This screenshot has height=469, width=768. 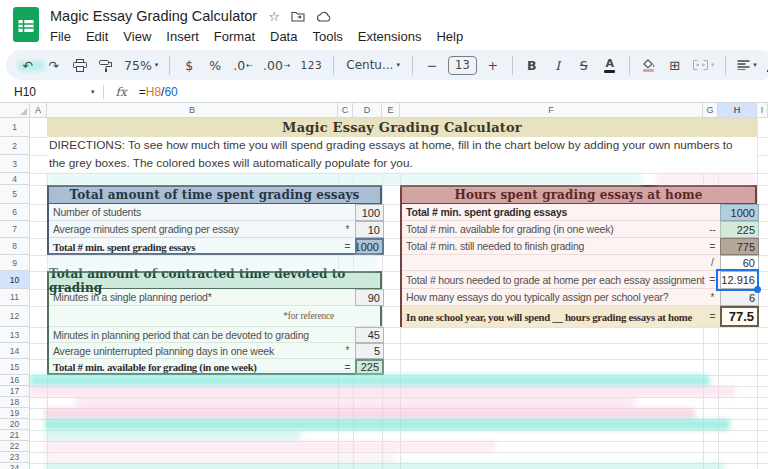 I want to click on menu-file: File, so click(x=60, y=36).